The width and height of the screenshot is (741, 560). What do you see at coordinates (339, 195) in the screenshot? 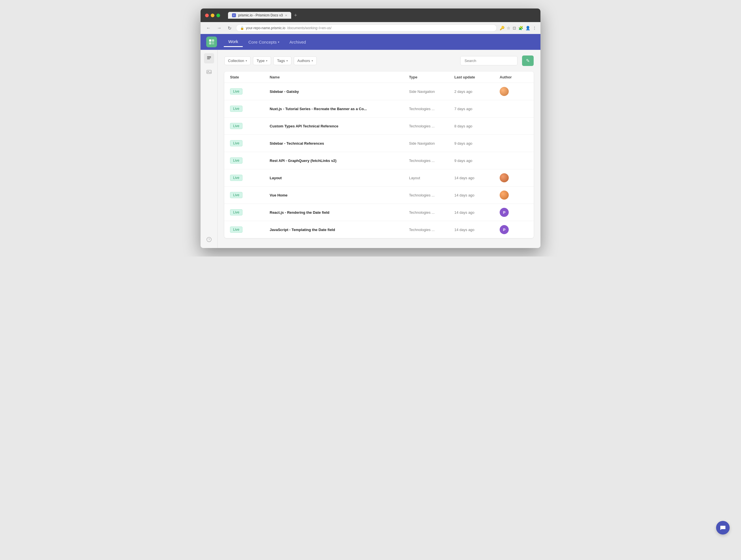
I see `doc-name: Vue Home` at bounding box center [339, 195].